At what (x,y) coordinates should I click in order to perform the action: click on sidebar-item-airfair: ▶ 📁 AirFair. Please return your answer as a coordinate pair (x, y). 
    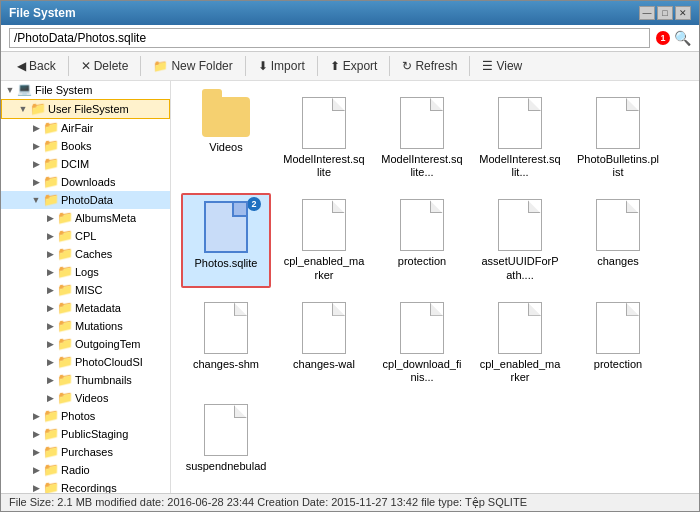
    Looking at the image, I should click on (86, 128).